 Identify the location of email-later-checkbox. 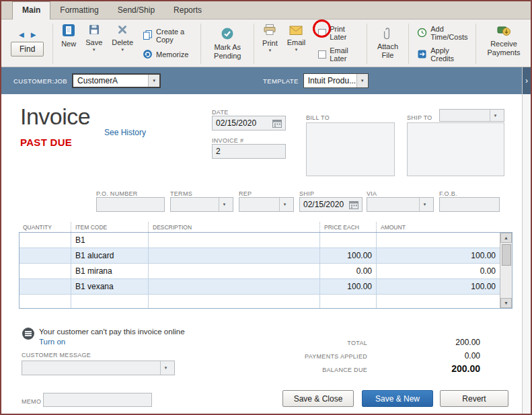
(322, 54).